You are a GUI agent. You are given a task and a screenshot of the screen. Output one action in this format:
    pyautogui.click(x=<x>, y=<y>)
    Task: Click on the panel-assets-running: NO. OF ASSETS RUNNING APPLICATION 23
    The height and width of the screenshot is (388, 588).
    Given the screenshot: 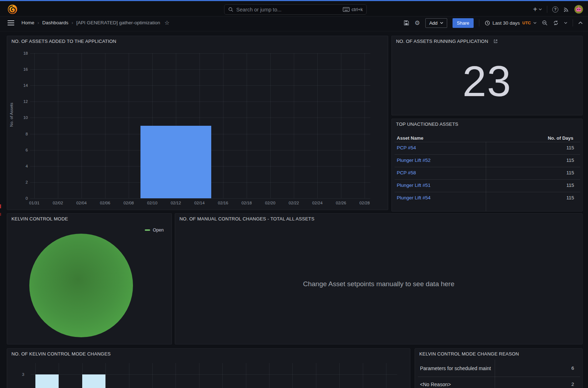 What is the action you would take?
    pyautogui.click(x=487, y=76)
    